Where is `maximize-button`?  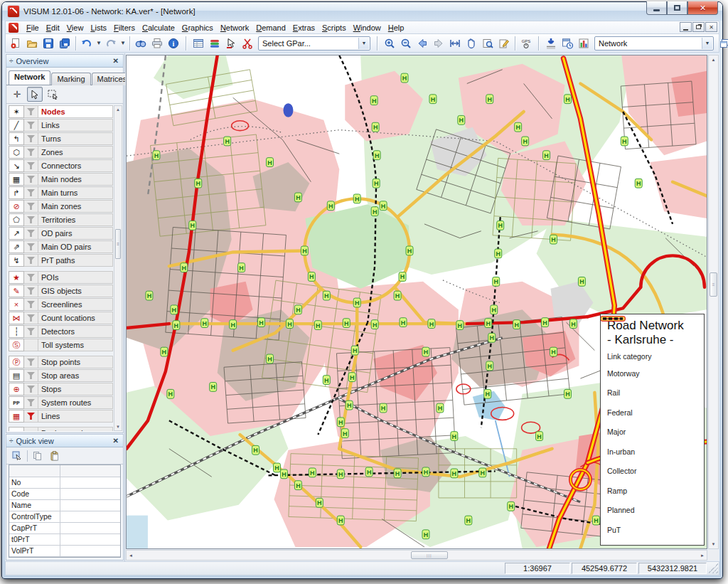
maximize-button is located at coordinates (677, 9).